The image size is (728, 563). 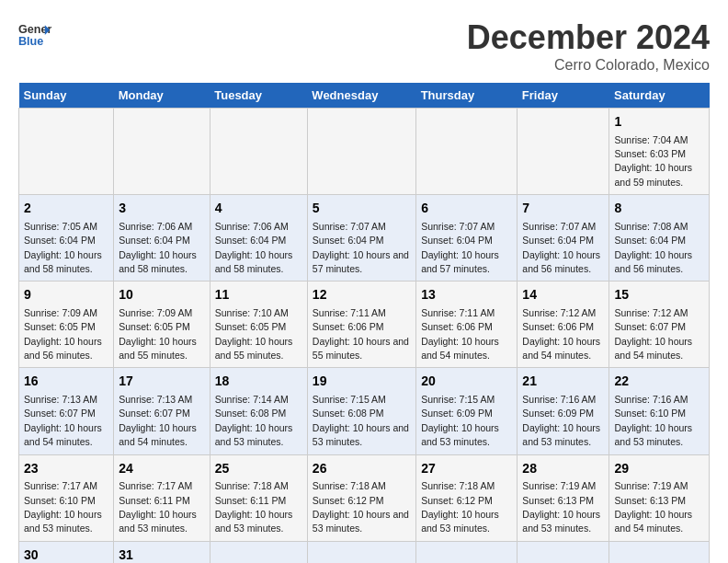 What do you see at coordinates (659, 209) in the screenshot?
I see `day-number: 8` at bounding box center [659, 209].